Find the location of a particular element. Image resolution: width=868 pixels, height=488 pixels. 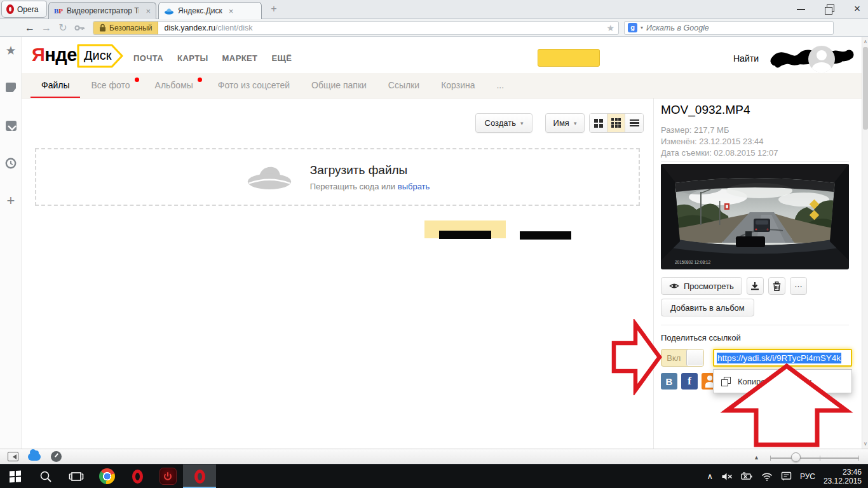

address-bar: ← → ↻ Безопасный disk.yandex.ru/client/d… is located at coordinates (434, 28).